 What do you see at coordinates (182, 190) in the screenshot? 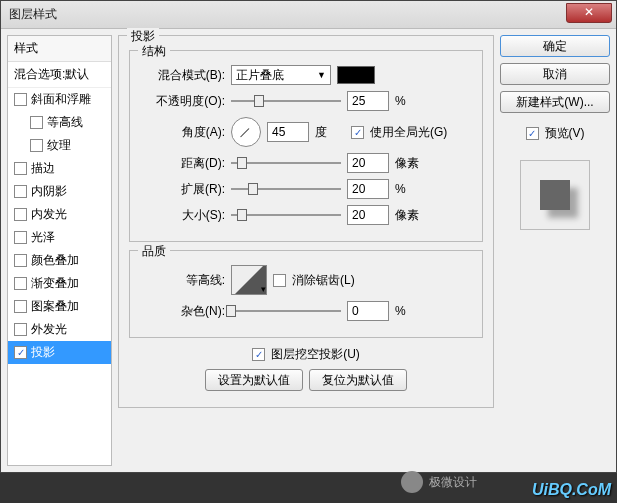
I see `spread-label: 扩展(R):` at bounding box center [182, 190].